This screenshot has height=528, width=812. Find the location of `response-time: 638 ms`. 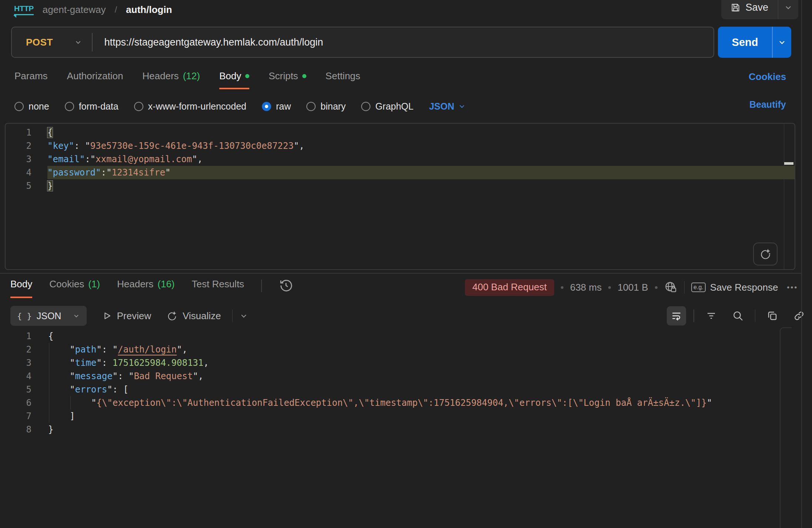

response-time: 638 ms is located at coordinates (586, 287).